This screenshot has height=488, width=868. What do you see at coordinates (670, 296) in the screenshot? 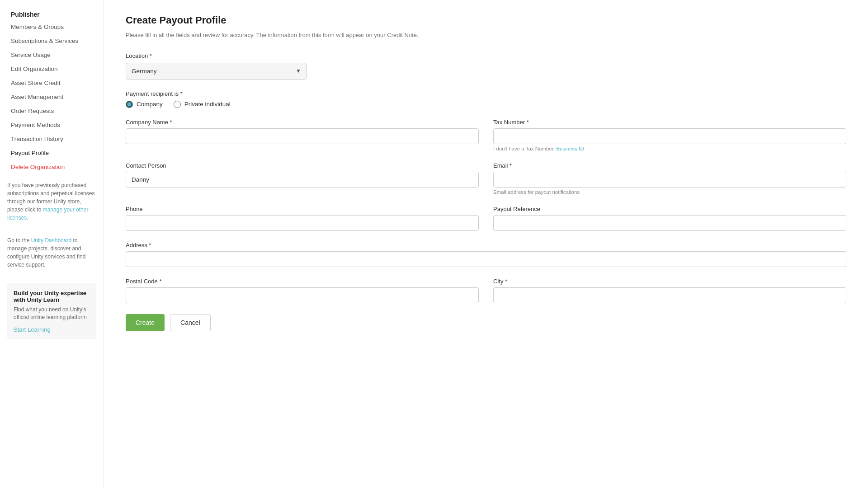
I see `city-input` at bounding box center [670, 296].